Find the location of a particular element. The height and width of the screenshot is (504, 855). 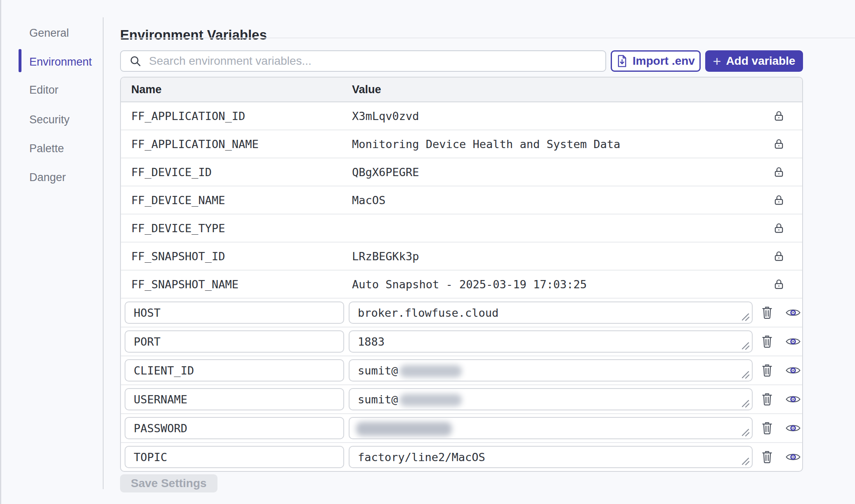

table-header-row: Name Value is located at coordinates (461, 90).